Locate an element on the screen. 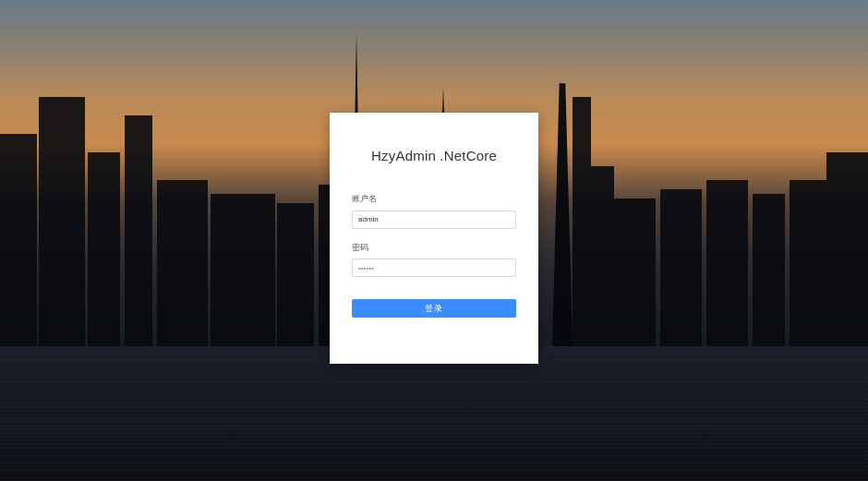  password-group: 密码 is located at coordinates (434, 260).